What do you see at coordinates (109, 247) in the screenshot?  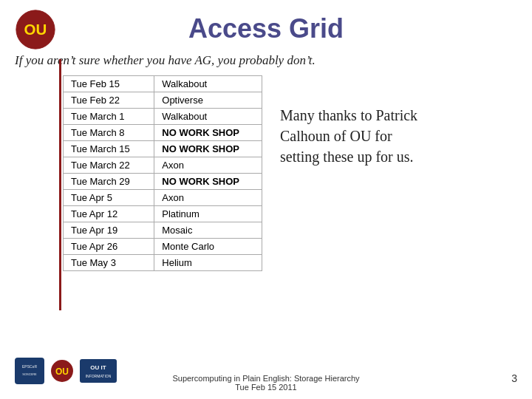 I see `table-cell-date: Tue Apr 26` at bounding box center [109, 247].